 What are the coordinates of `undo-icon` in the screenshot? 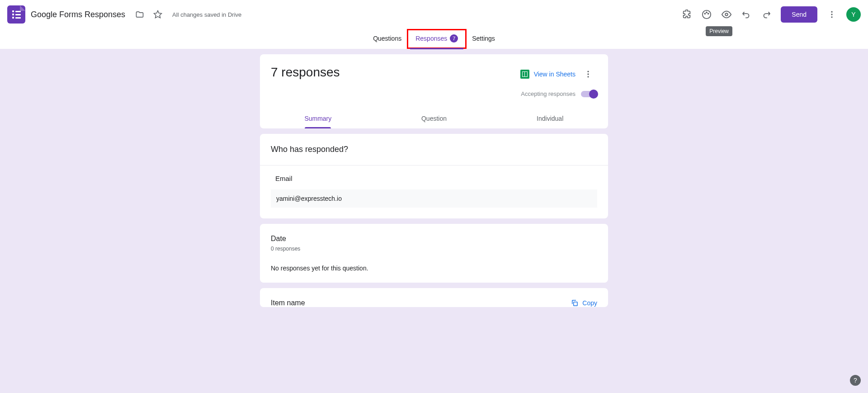 It's located at (746, 14).